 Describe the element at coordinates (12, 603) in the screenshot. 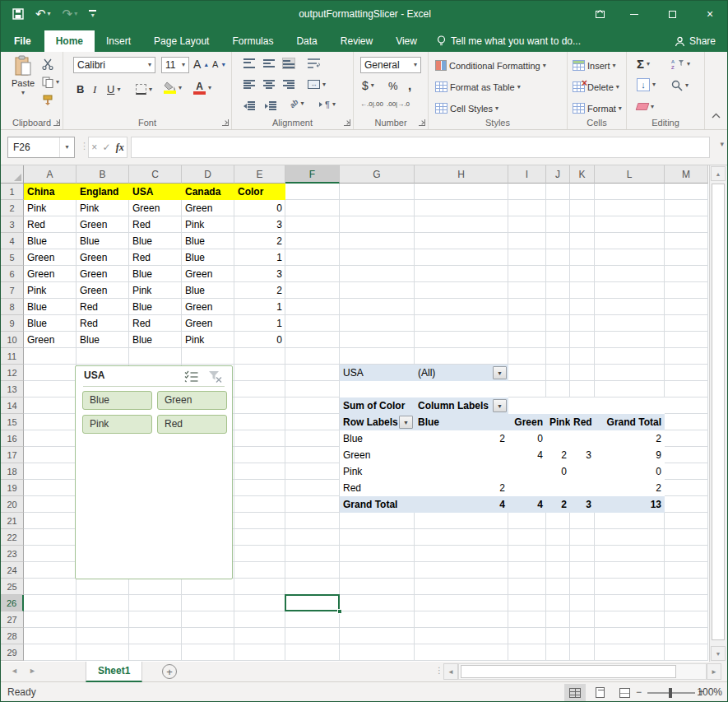

I see `row-header-26: 26` at that location.